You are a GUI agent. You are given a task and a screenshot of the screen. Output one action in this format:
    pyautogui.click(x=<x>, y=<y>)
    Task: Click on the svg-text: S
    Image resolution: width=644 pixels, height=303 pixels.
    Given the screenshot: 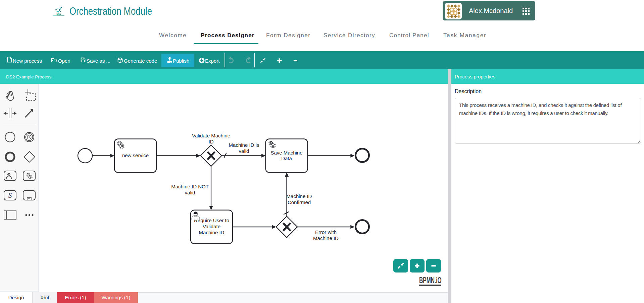 What is the action you would take?
    pyautogui.click(x=10, y=195)
    